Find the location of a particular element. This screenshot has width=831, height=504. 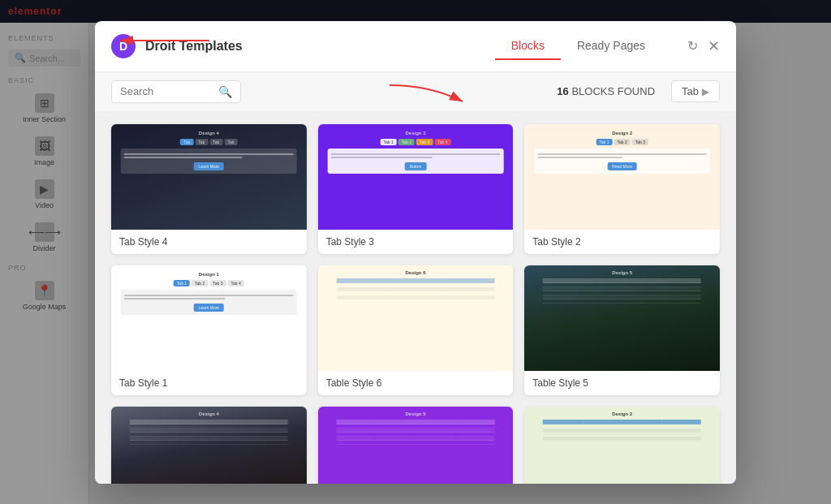

template-label-3: Tab Style 2 is located at coordinates (622, 242).